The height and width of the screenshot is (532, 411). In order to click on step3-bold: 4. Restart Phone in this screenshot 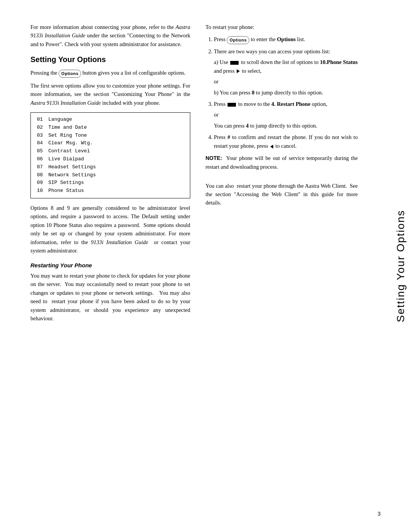, I will do `click(291, 104)`.